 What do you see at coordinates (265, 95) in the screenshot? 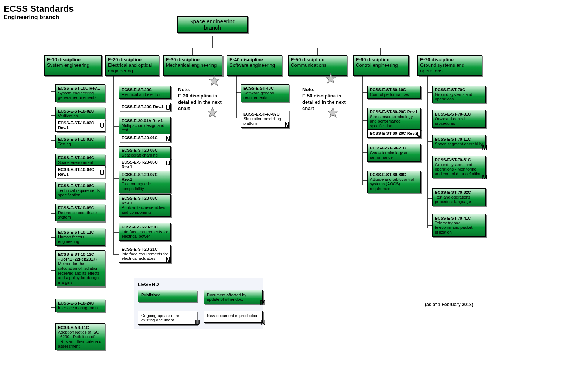
I see `doc-desc: Software general requirements` at bounding box center [265, 95].